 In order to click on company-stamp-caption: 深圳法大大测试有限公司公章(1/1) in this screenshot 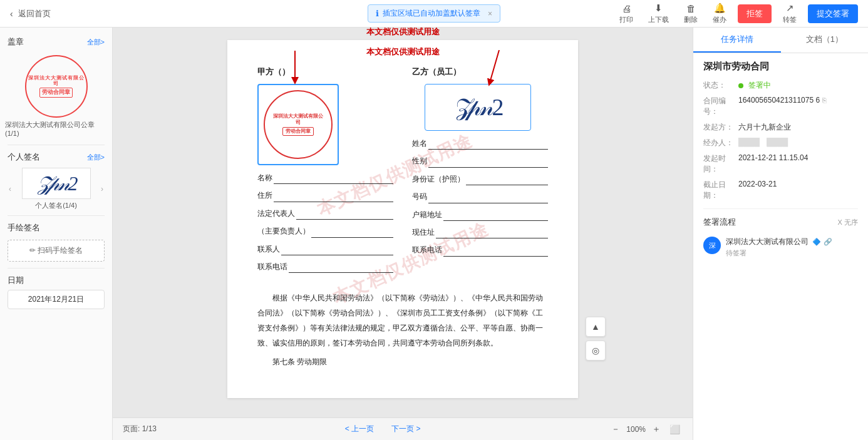, I will do `click(56, 129)`.